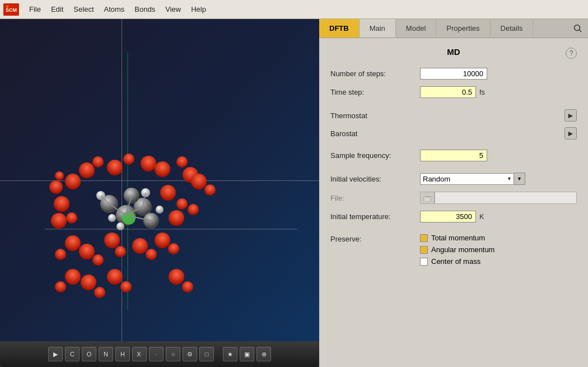 The image size is (588, 367). I want to click on toolbar-oxygen-btn: O, so click(89, 354).